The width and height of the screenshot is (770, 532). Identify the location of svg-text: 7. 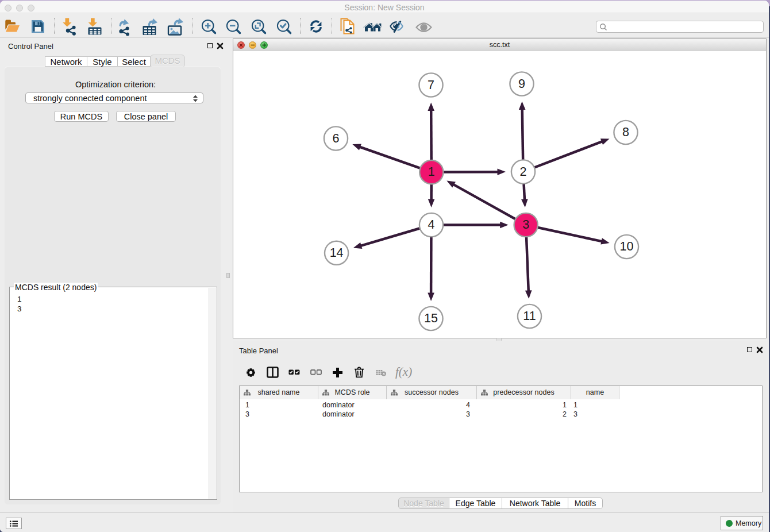
(431, 85).